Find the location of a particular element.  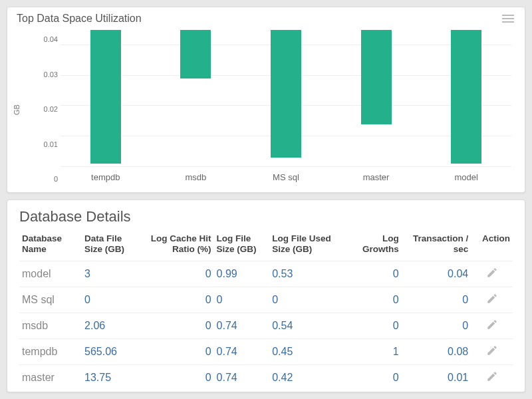

chart-ytick: 0.02 is located at coordinates (47, 109).